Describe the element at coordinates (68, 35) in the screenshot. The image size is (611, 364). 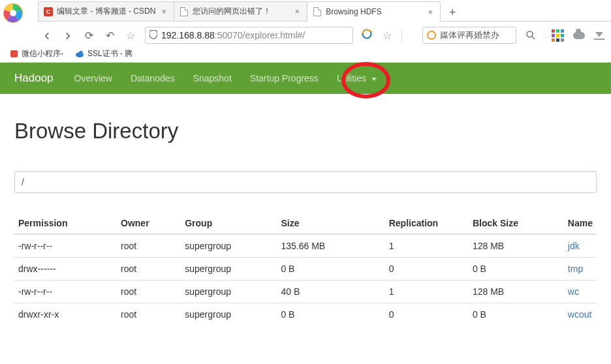
I see `forward-button: ›` at that location.